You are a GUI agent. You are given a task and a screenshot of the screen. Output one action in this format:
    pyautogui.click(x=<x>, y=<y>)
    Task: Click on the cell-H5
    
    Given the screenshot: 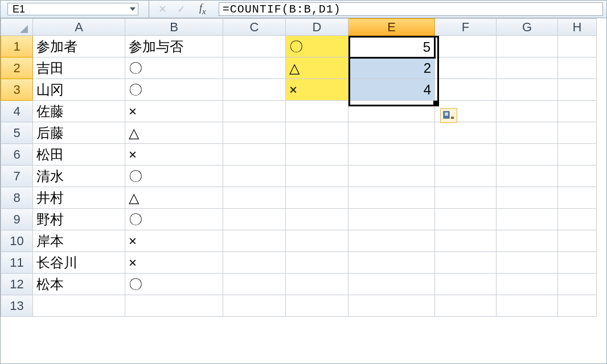 What is the action you would take?
    pyautogui.click(x=577, y=133)
    